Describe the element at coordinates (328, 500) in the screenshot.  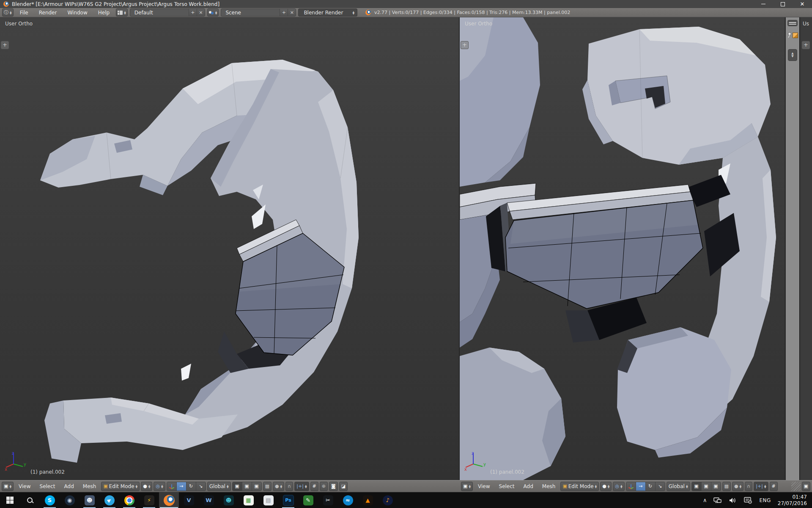
I see `taskbar-snipping-tool-button: ✂` at that location.